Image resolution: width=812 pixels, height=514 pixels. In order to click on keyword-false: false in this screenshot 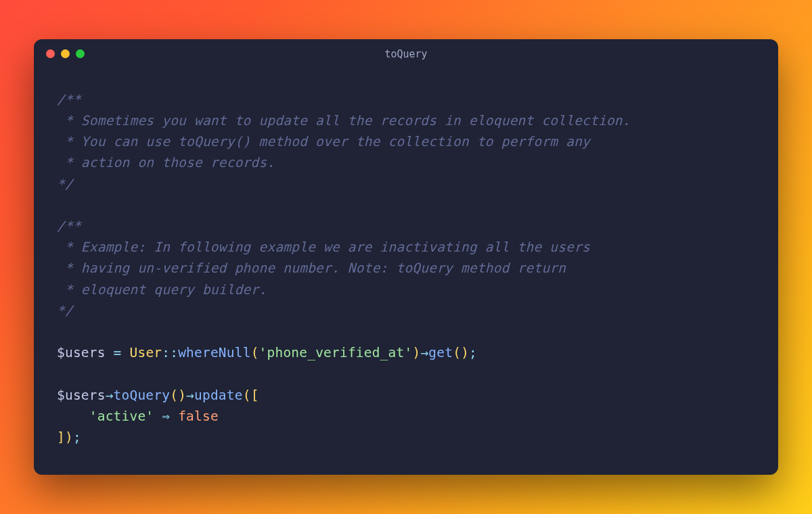, I will do `click(198, 417)`.